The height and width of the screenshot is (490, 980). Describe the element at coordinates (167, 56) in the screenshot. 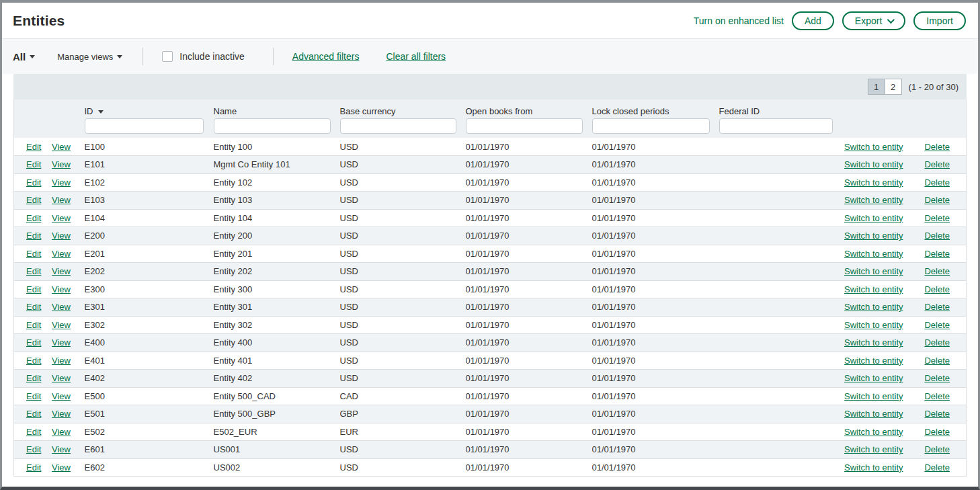

I see `include-inactive-checkbox` at that location.